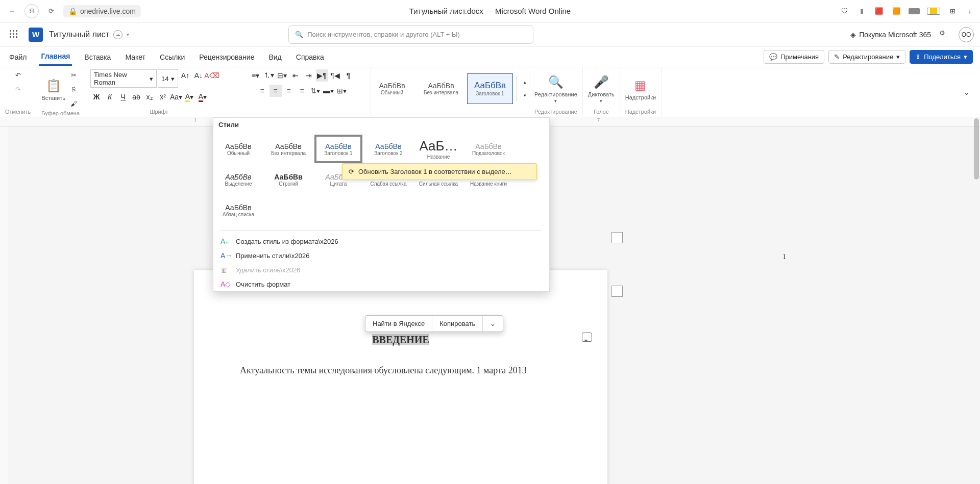 This screenshot has height=484, width=980. I want to click on search-box: 🔍 Поиск инструментов, справки и другого …, so click(411, 35).